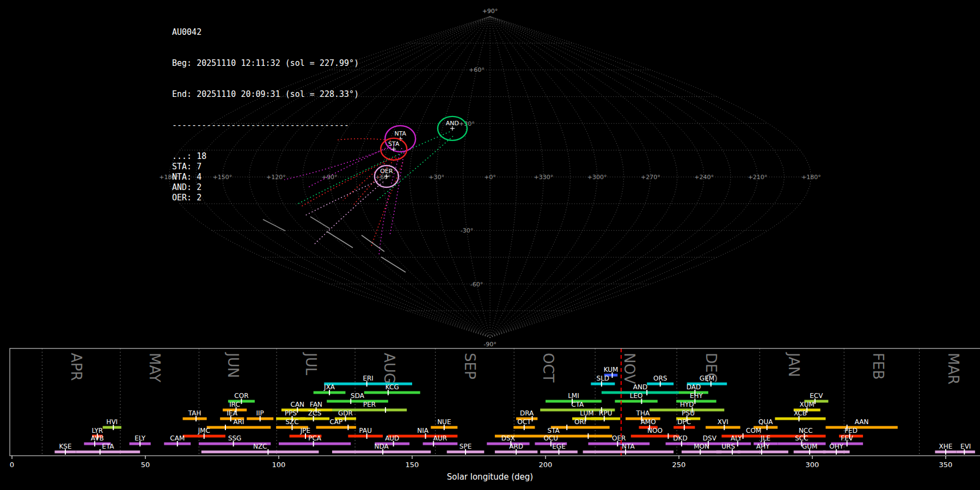  What do you see at coordinates (12, 465) in the screenshot?
I see `x-tick-label: 0` at bounding box center [12, 465].